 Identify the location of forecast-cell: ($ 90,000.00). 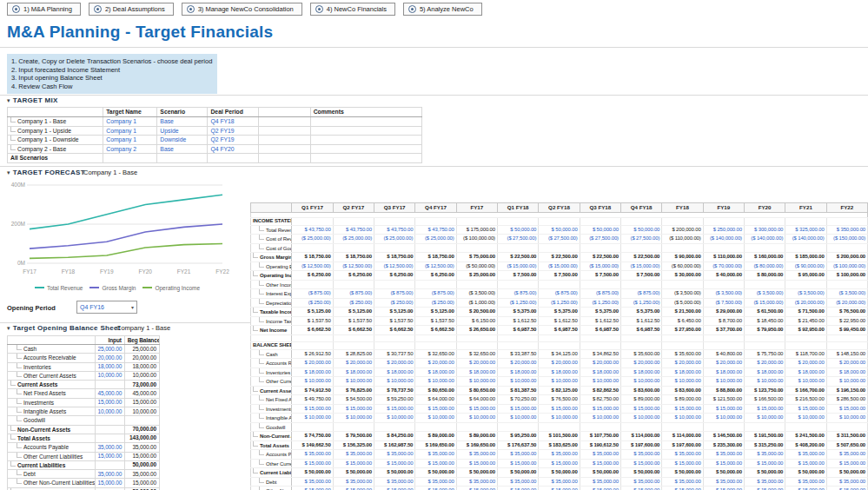
(806, 266).